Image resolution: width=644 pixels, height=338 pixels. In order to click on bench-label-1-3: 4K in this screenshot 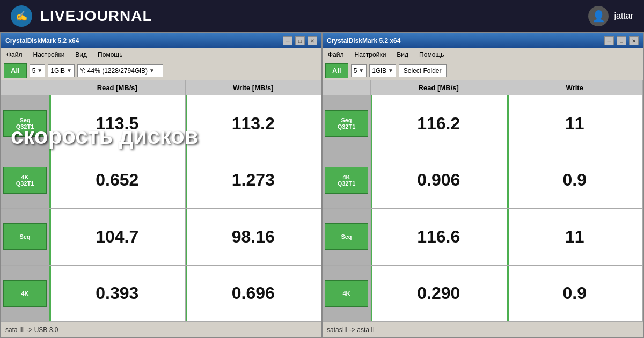, I will do `click(25, 293)`.